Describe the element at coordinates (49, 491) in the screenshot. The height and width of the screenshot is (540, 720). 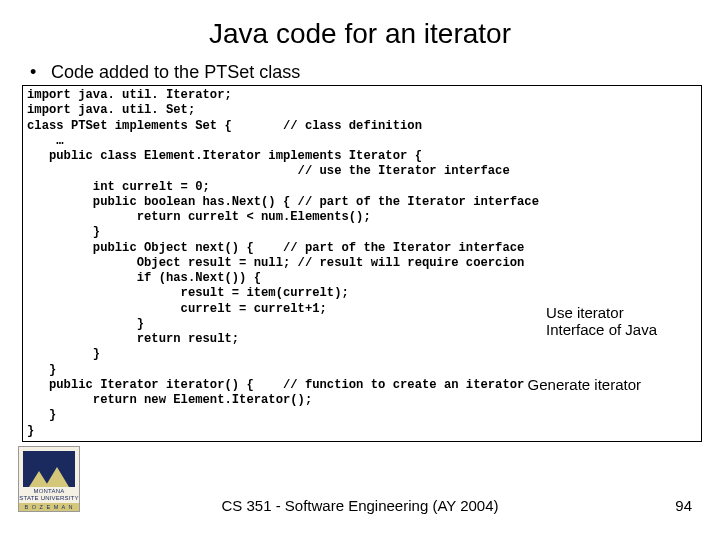
I see `logo-line1: MONTANA` at that location.